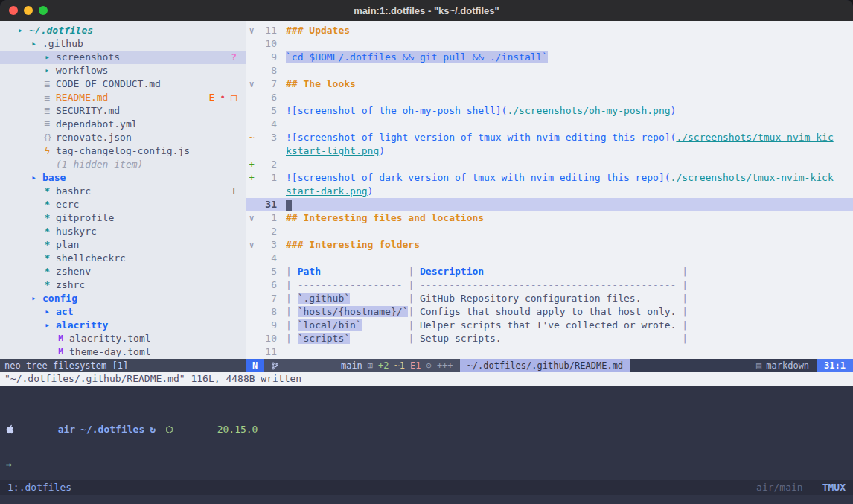  Describe the element at coordinates (123, 84) in the screenshot. I see `tree-item-code-of-conduct-md: ≣CODE_OF_CONDUCT.md` at that location.